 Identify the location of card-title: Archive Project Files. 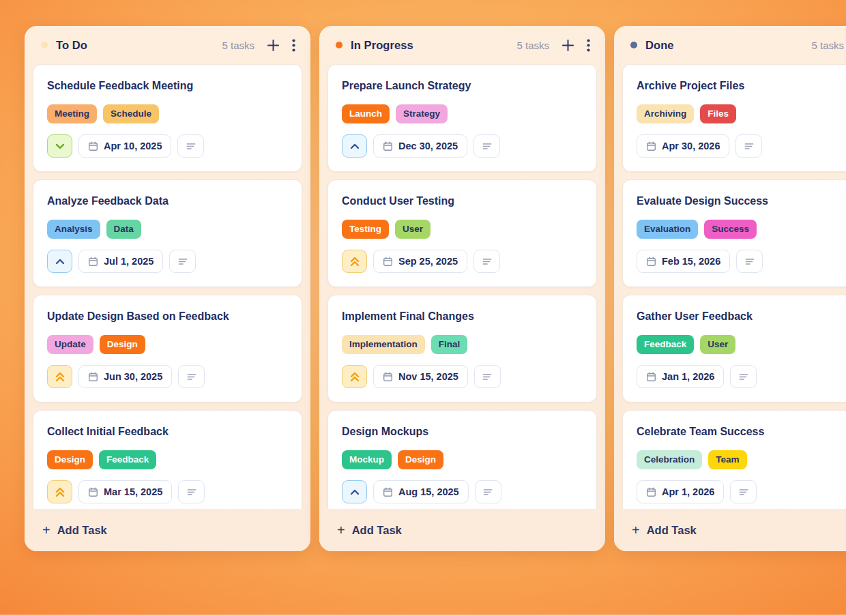
(741, 86).